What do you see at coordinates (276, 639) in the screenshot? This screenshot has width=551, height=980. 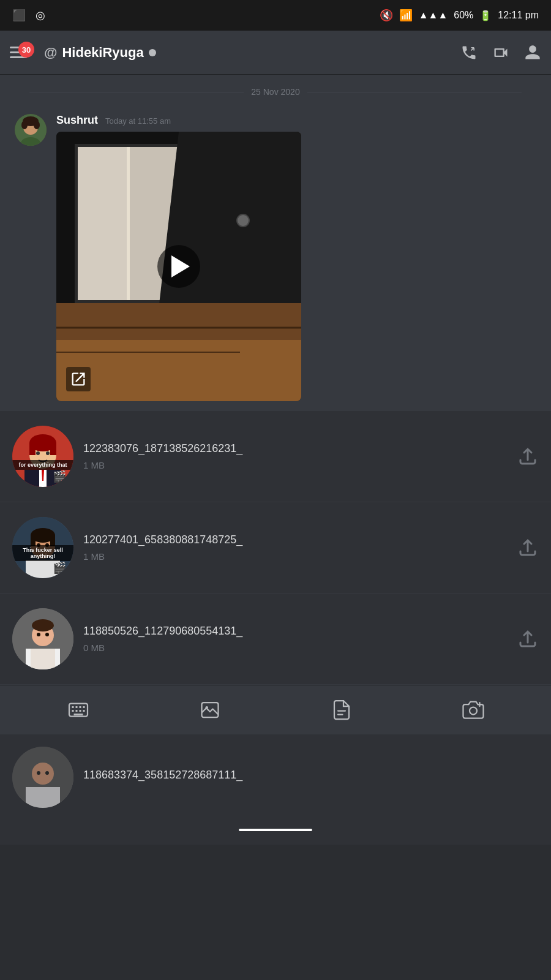 I see `file-item: 118850526_112790680554131_ 0 MB` at bounding box center [276, 639].